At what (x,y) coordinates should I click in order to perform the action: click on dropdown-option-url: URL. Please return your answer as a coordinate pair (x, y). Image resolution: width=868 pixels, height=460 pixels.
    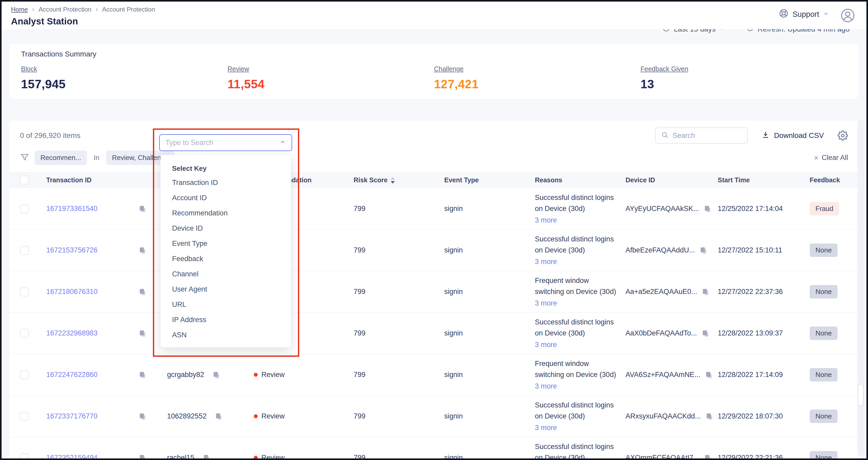
    Looking at the image, I should click on (231, 305).